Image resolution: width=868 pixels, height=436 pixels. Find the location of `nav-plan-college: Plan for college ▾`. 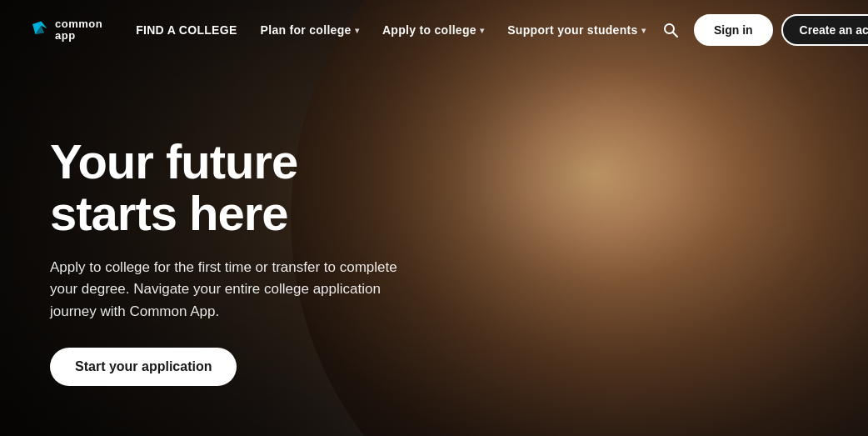

nav-plan-college: Plan for college ▾ is located at coordinates (310, 30).